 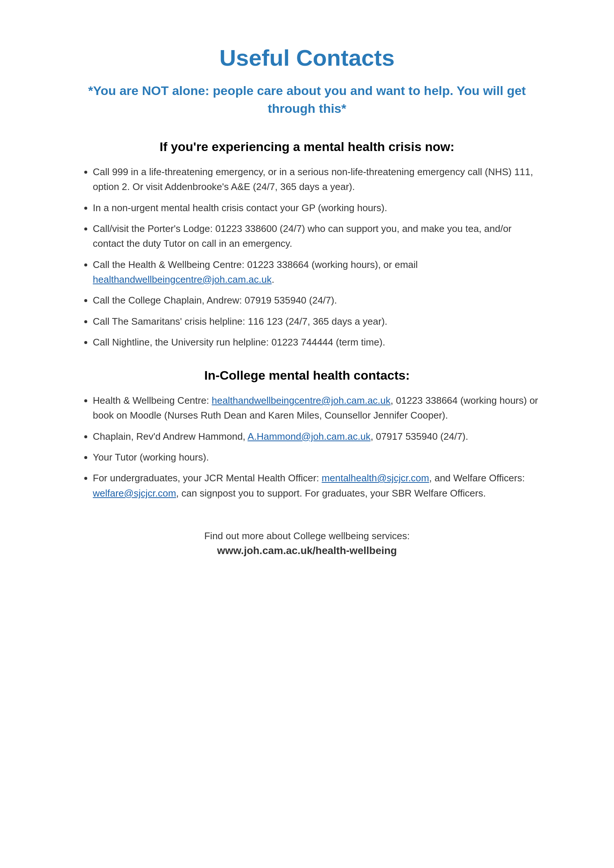 What do you see at coordinates (316, 485) in the screenshot?
I see `list-item: For undergraduates, your JCR Mental Heal…` at bounding box center [316, 485].